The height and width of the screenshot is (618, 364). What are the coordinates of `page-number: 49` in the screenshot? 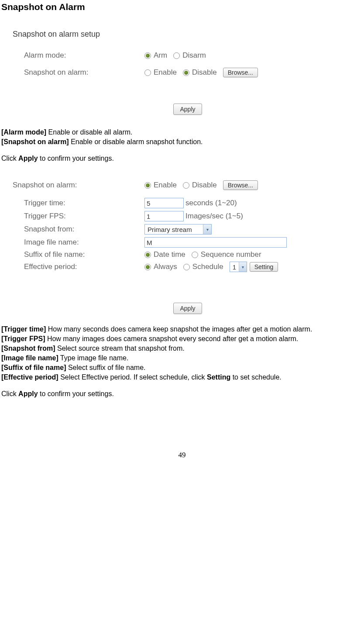 It's located at (182, 455).